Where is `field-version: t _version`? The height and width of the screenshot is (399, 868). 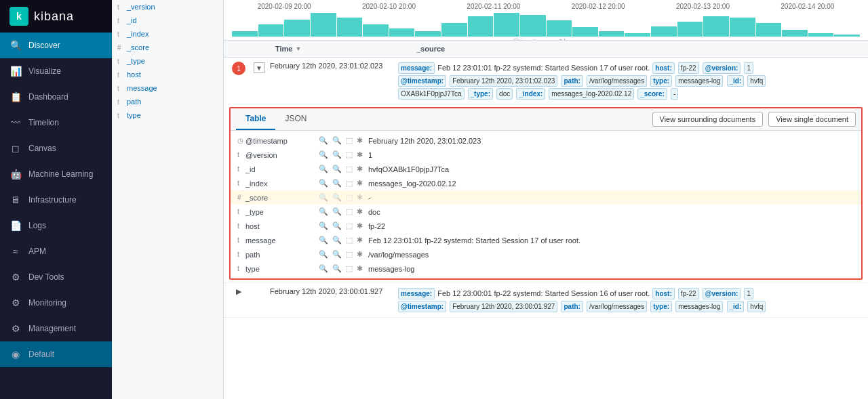 field-version: t _version is located at coordinates (167, 7).